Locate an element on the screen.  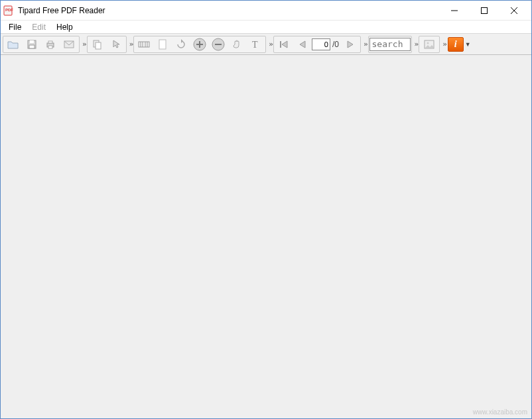
toolbar-group-snapshot is located at coordinates (429, 44).